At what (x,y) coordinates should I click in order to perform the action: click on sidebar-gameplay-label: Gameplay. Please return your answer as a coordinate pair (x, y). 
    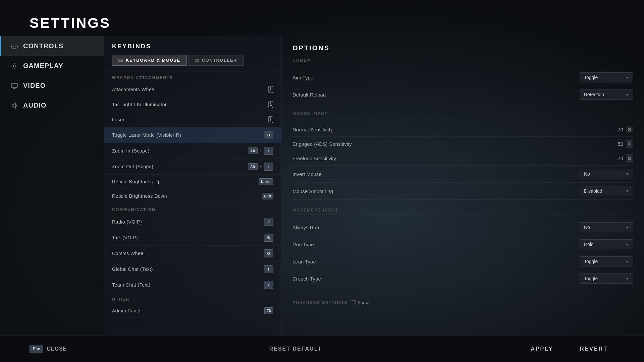
    Looking at the image, I should click on (43, 66).